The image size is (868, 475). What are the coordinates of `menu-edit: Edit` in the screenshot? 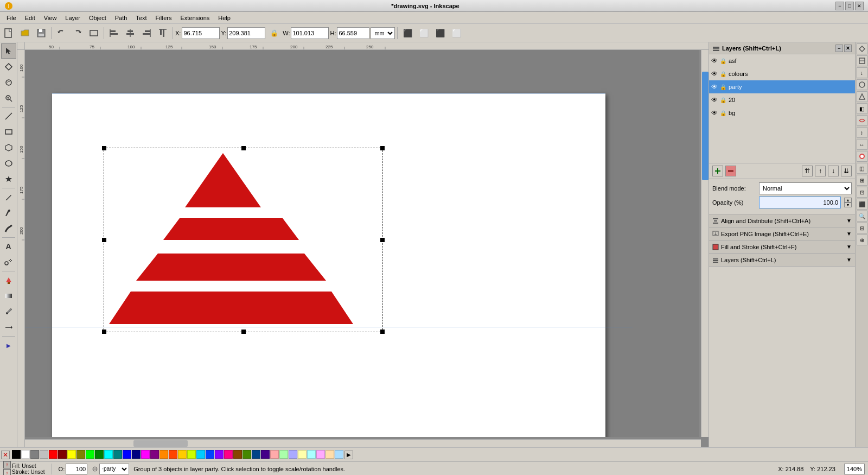 It's located at (30, 18).